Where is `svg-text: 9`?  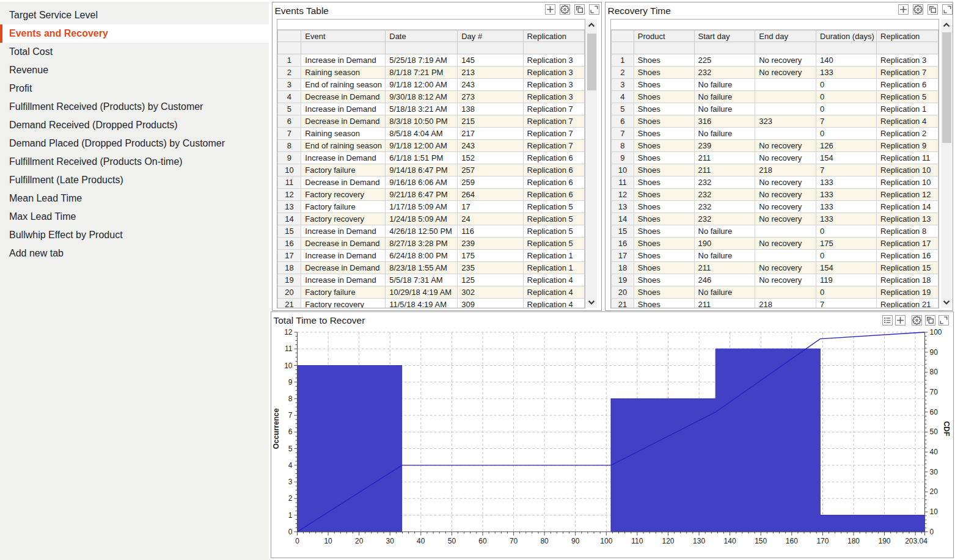 svg-text: 9 is located at coordinates (291, 382).